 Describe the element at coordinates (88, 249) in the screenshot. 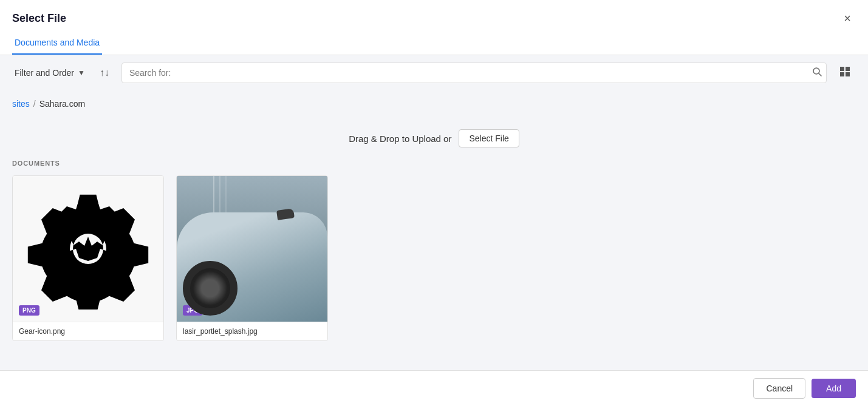

I see `doc-thumbnail-gear: PNG` at that location.